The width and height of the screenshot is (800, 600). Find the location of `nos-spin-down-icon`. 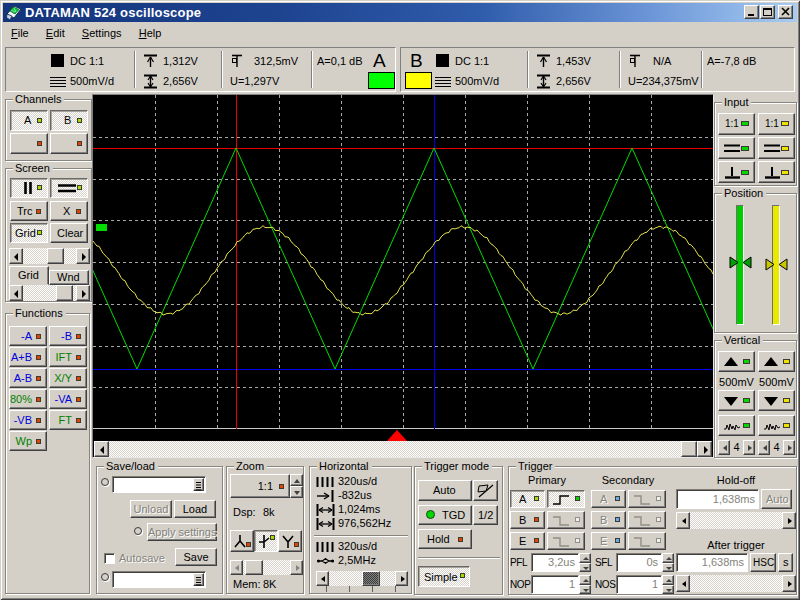

nos-spin-down-icon is located at coordinates (668, 590).